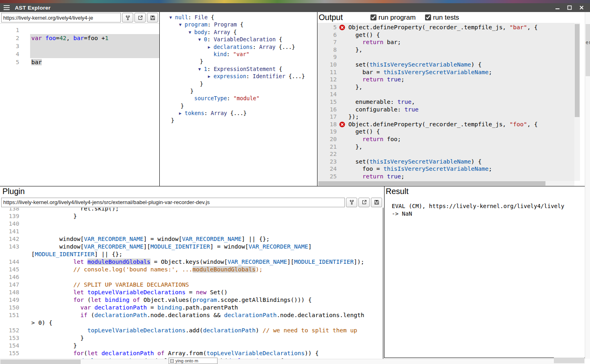 This screenshot has height=364, width=590. What do you see at coordinates (376, 202) in the screenshot?
I see `plugin-save-button` at bounding box center [376, 202].